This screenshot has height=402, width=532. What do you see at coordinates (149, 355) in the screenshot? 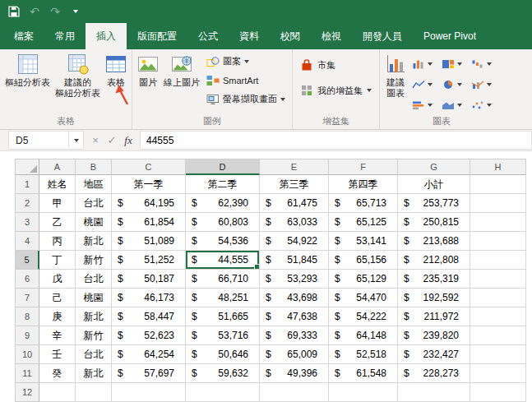
I see `cell-C10: $64,254` at bounding box center [149, 355].